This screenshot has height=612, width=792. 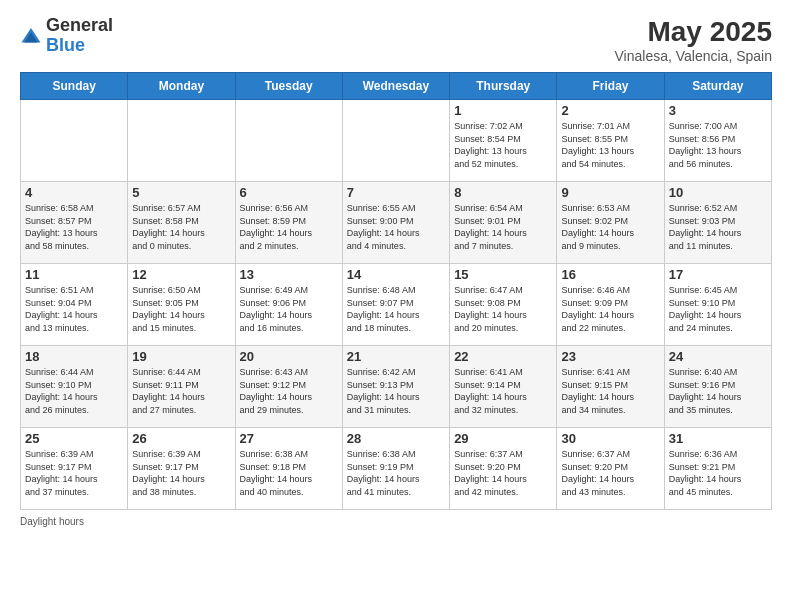 I want to click on footer: Daylight hours, so click(x=396, y=522).